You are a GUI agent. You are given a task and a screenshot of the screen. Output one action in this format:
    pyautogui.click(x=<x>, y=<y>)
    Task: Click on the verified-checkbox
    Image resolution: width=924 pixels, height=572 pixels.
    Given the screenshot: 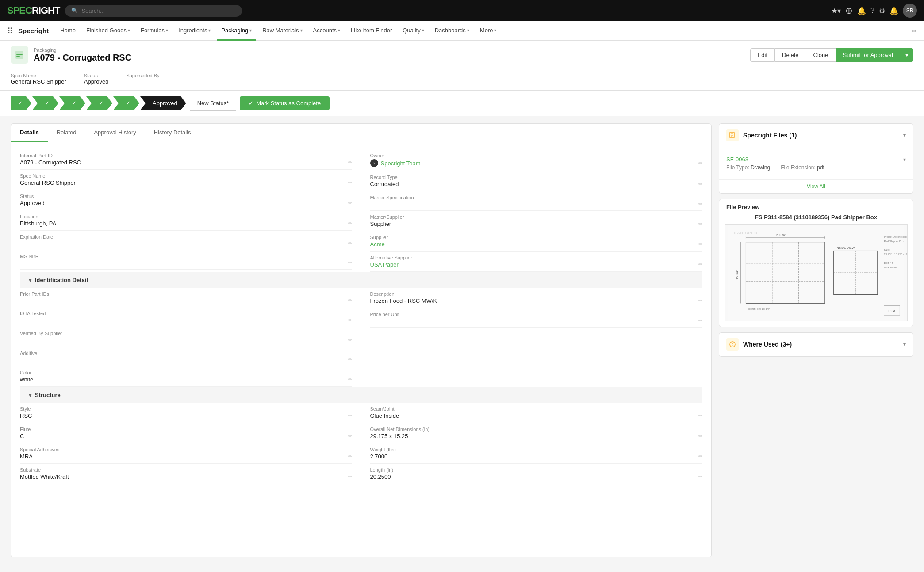 What is the action you would take?
    pyautogui.click(x=23, y=340)
    